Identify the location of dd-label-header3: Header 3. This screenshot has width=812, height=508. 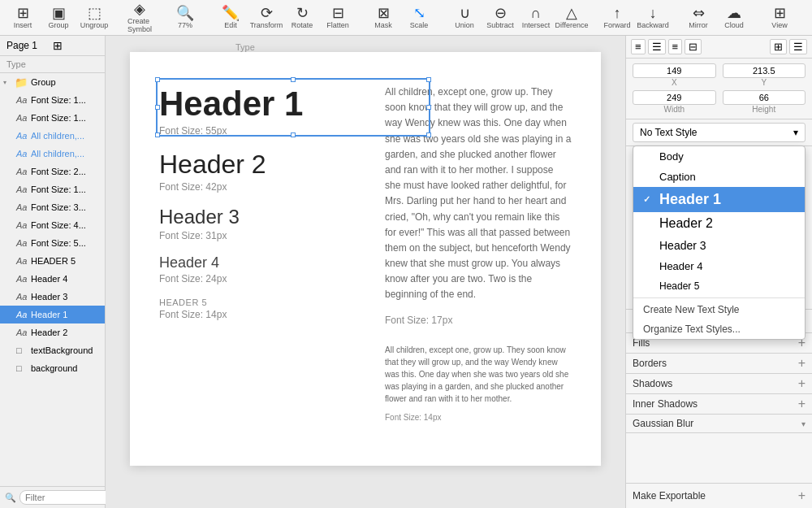
(683, 245).